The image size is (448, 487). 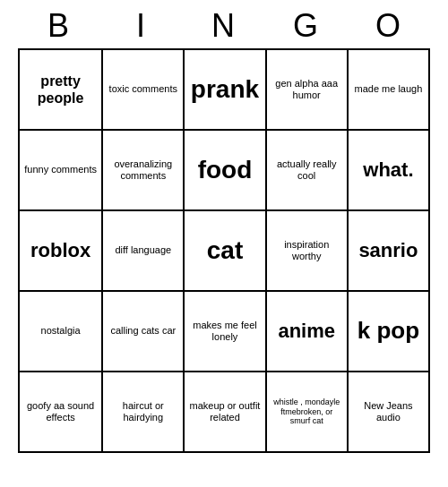 I want to click on bingo-title: B I N G O, so click(x=224, y=24).